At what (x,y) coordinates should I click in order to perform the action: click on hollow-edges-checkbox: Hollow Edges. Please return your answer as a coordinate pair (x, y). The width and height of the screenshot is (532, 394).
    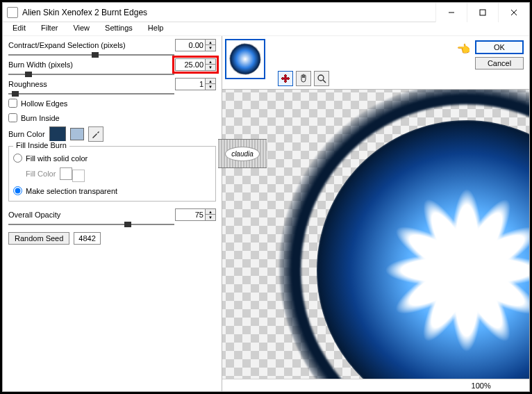
    Looking at the image, I should click on (113, 103).